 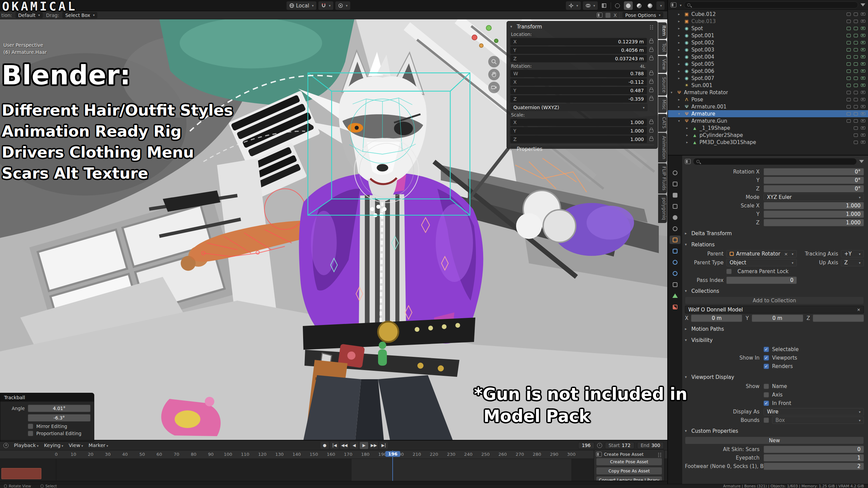 What do you see at coordinates (768, 135) in the screenshot?
I see `outliner-row: pCylinder2Shape` at bounding box center [768, 135].